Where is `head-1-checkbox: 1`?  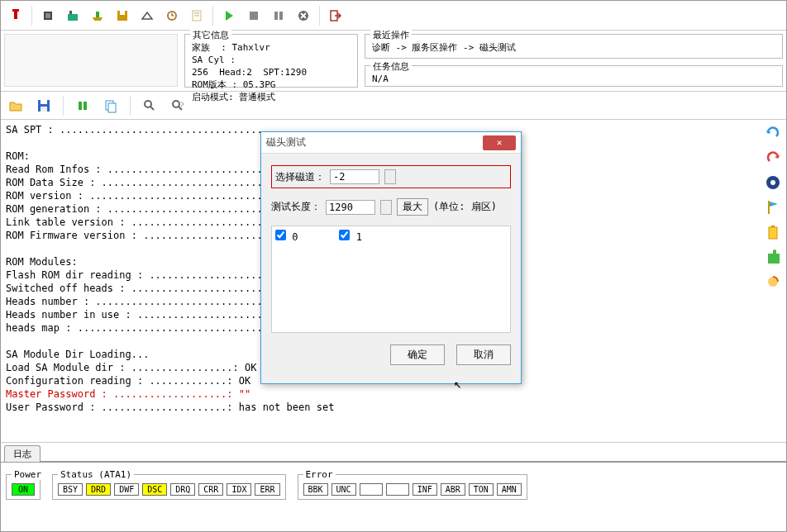
head-1-checkbox: 1 is located at coordinates (351, 279).